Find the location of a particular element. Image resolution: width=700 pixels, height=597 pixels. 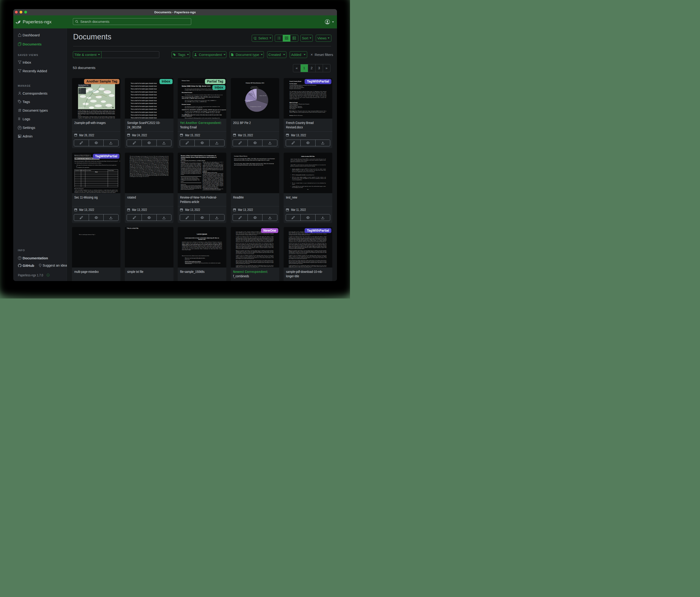

svg-text: N|A is located at coordinates (97, 172).